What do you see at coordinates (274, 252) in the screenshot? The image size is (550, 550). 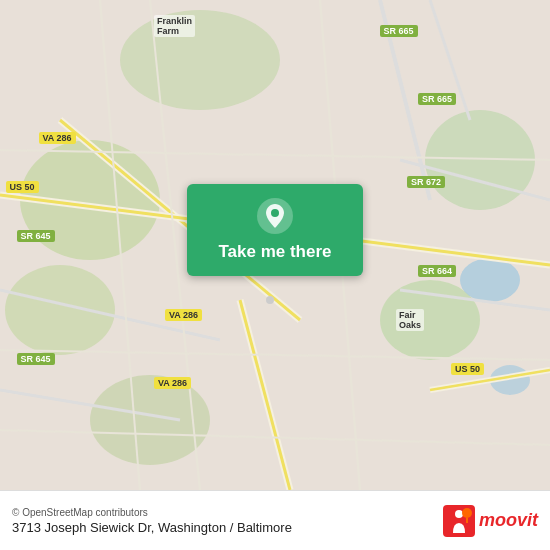 I see `take-me-there-label: Take me there` at bounding box center [274, 252].